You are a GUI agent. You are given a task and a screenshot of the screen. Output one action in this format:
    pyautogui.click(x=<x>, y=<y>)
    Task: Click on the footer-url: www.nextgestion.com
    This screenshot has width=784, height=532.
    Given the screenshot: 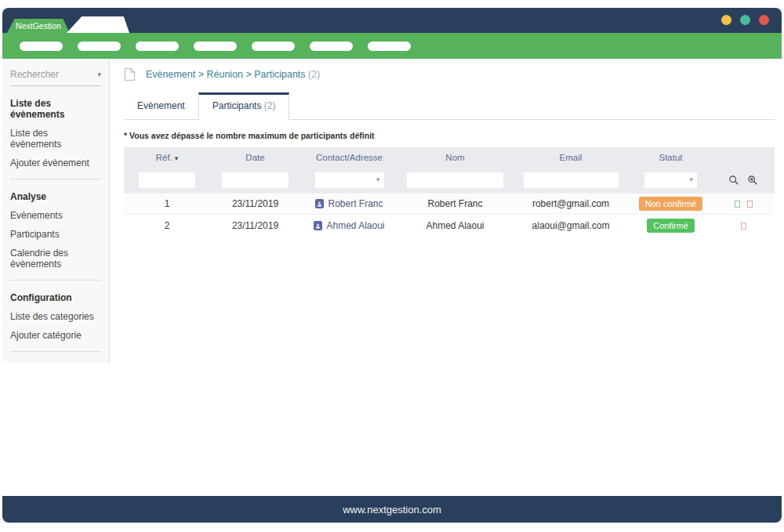 What is the action you would take?
    pyautogui.click(x=392, y=509)
    